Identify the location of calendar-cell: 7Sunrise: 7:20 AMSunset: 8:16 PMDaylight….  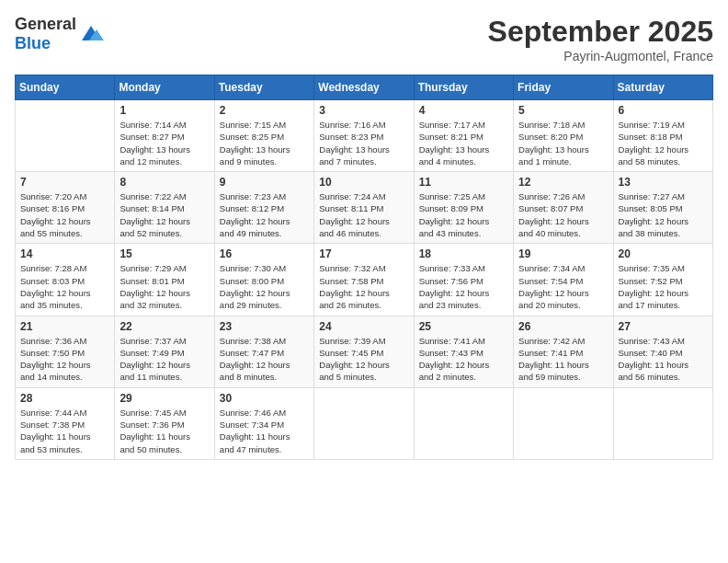
(65, 208).